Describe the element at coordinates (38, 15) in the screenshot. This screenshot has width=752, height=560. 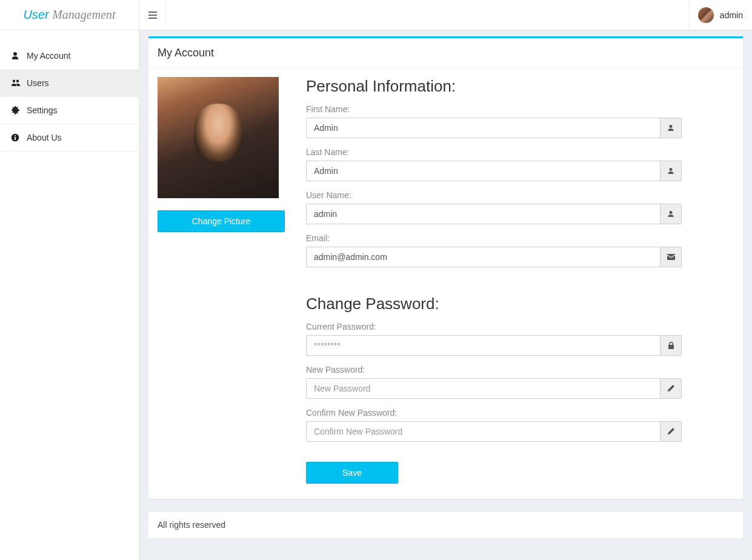
I see `logo-part1: User` at that location.